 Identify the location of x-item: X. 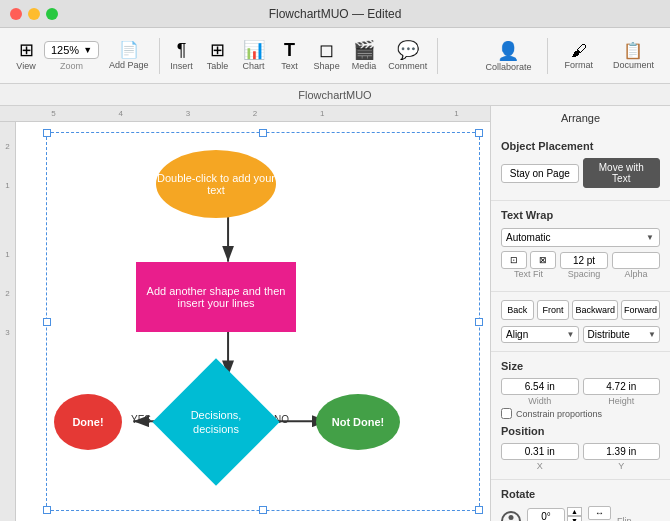
(540, 457).